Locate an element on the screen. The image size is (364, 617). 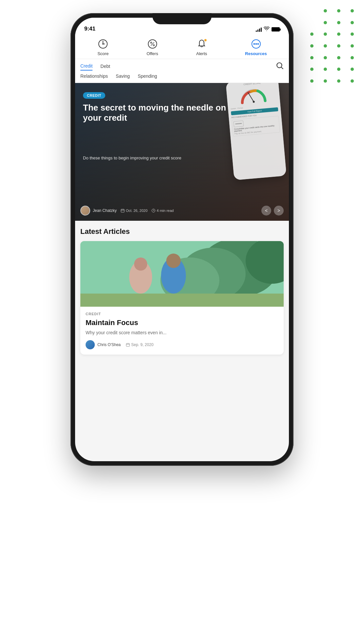
prev-arrow-button: < is located at coordinates (266, 211).